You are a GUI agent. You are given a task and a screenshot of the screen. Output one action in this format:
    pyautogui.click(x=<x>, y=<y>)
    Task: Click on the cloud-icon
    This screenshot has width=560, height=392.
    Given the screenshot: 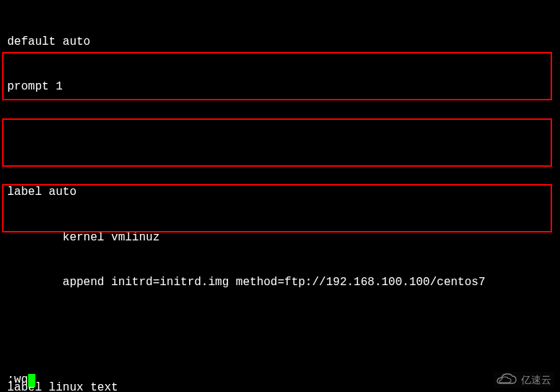 What is the action you would take?
    pyautogui.click(x=507, y=380)
    